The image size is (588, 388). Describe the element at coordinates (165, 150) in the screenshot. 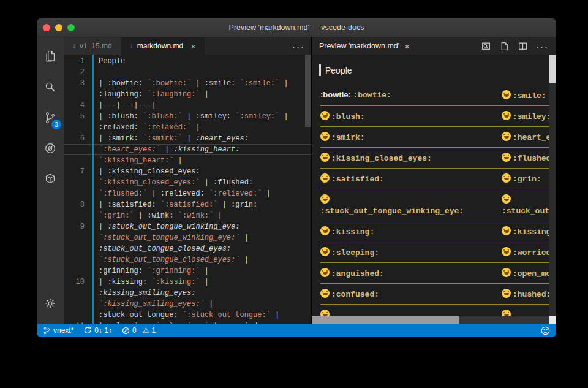

I see `line-content: `:heart_eyes:` | :kissing_heart:` at that location.